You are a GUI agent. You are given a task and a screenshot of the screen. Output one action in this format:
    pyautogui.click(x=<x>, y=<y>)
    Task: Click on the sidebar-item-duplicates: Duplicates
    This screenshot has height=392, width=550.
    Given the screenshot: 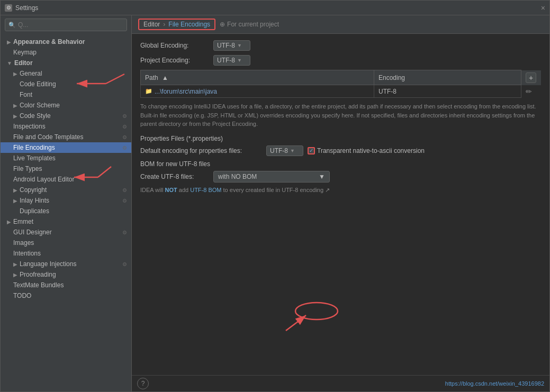 What is the action you would take?
    pyautogui.click(x=66, y=211)
    